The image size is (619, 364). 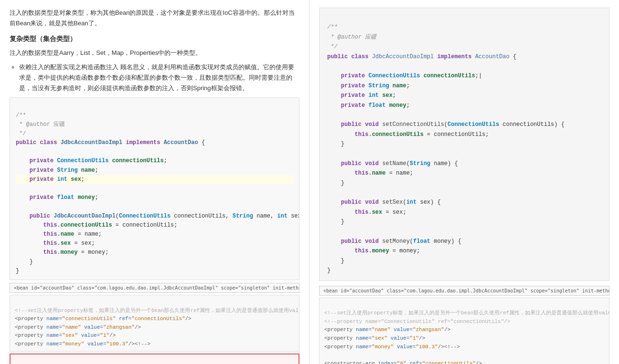 I want to click on xml-bean-tag-right: <bean id="accountDao" class="com.lagou.e…, so click(x=464, y=291).